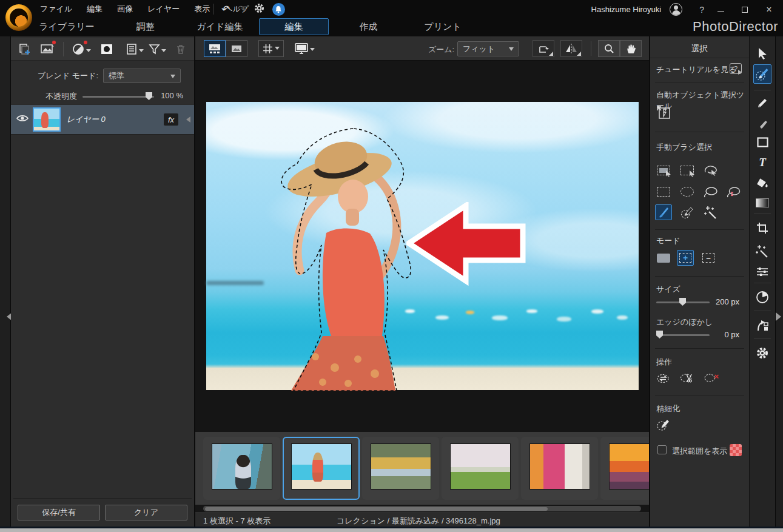 The image size is (783, 532). Describe the element at coordinates (24, 49) in the screenshot. I see `new-layer-icon` at that location.